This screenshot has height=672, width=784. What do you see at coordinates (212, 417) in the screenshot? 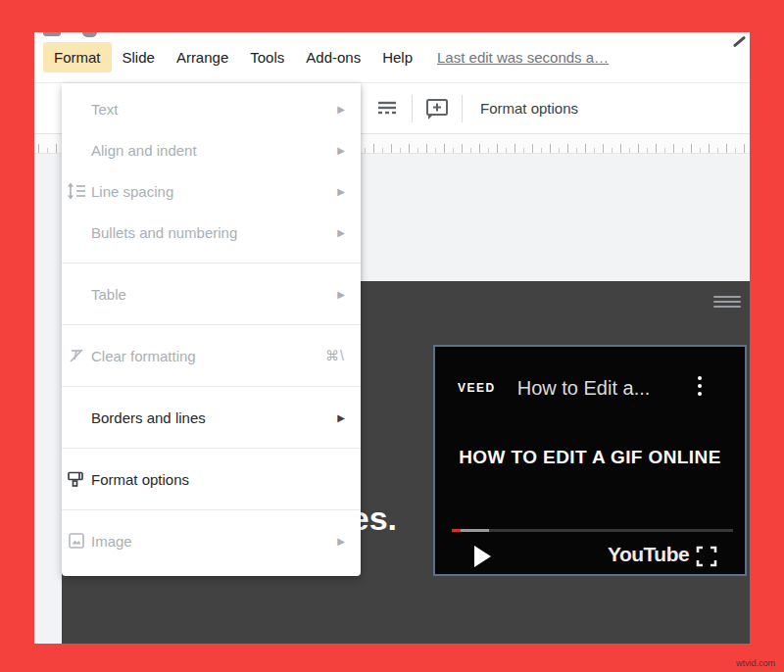
I see `menu-item-borders-and-lines: Borders and lines ▶` at bounding box center [212, 417].